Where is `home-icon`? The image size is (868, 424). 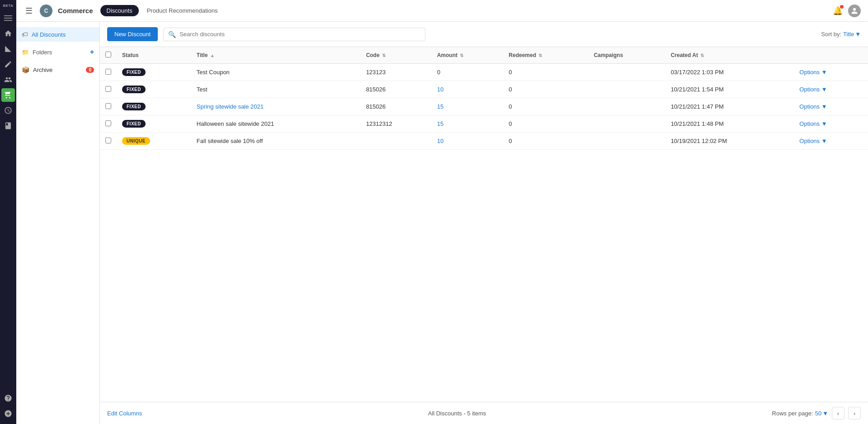
home-icon is located at coordinates (8, 33).